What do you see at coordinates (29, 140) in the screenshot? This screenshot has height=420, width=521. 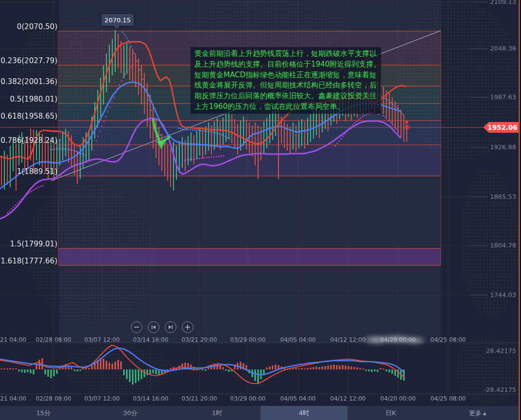 I see `fib-label: 0.786(1928.24)` at bounding box center [29, 140].